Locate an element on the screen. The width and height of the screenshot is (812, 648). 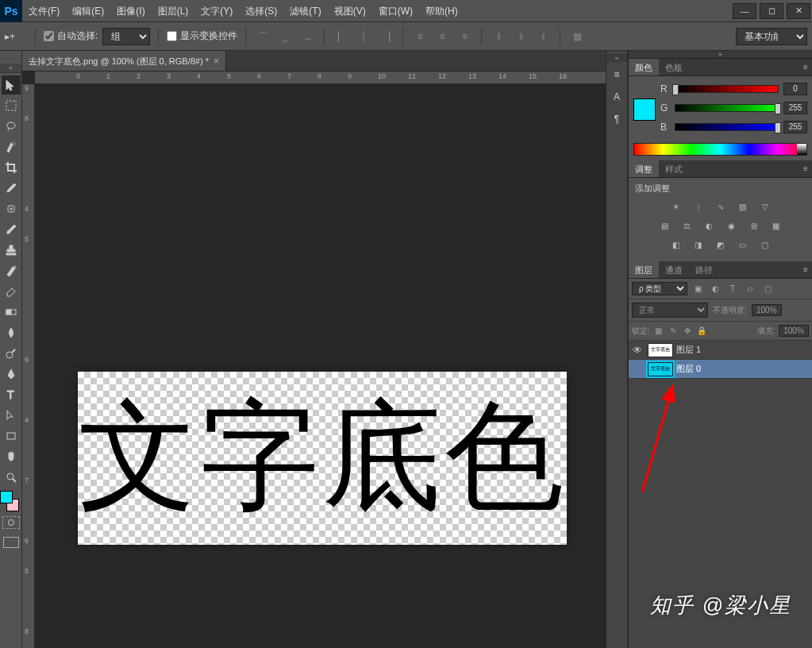
hue-strip is located at coordinates (721, 149).